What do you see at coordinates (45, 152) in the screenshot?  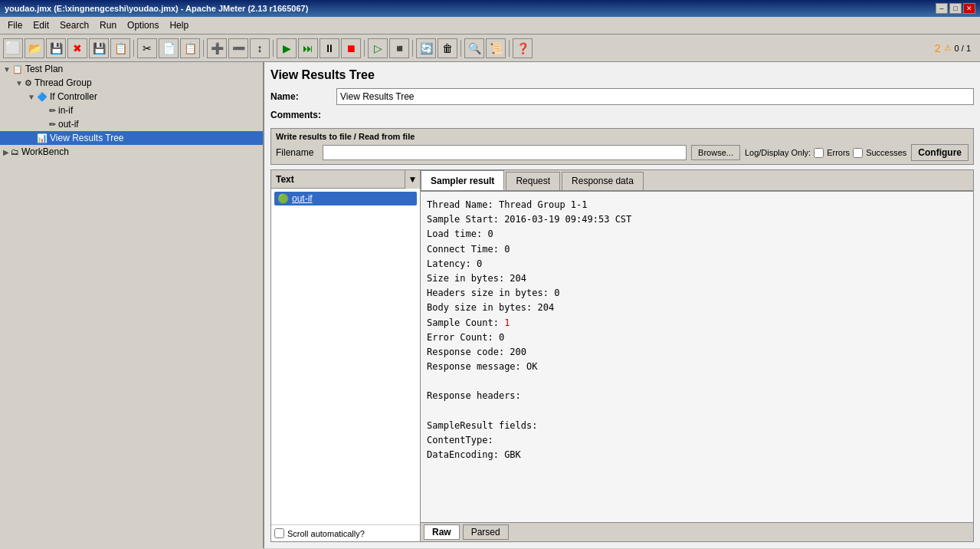 I see `workbench-label: WorkBench` at bounding box center [45, 152].